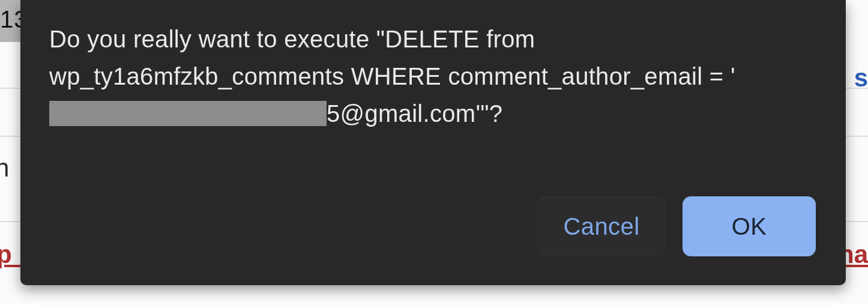  Describe the element at coordinates (601, 226) in the screenshot. I see `cancel-button: Cancel` at that location.